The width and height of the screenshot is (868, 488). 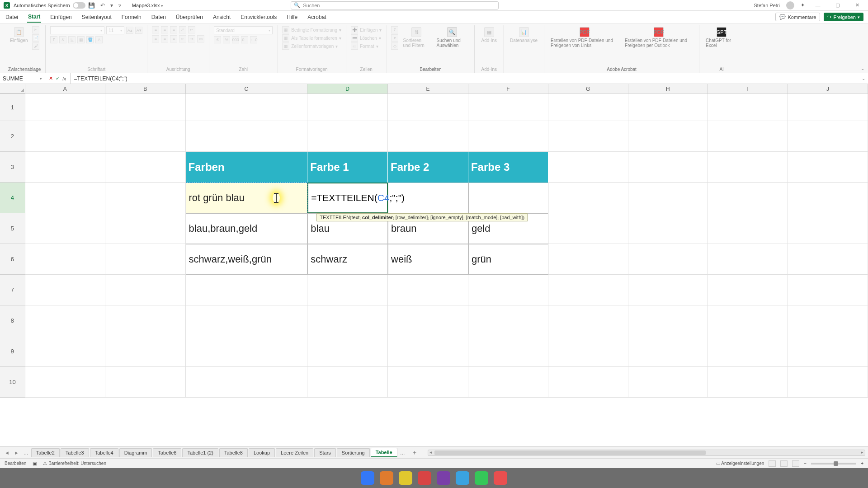 What do you see at coordinates (668, 89) in the screenshot?
I see `col-header-h: H` at bounding box center [668, 89].